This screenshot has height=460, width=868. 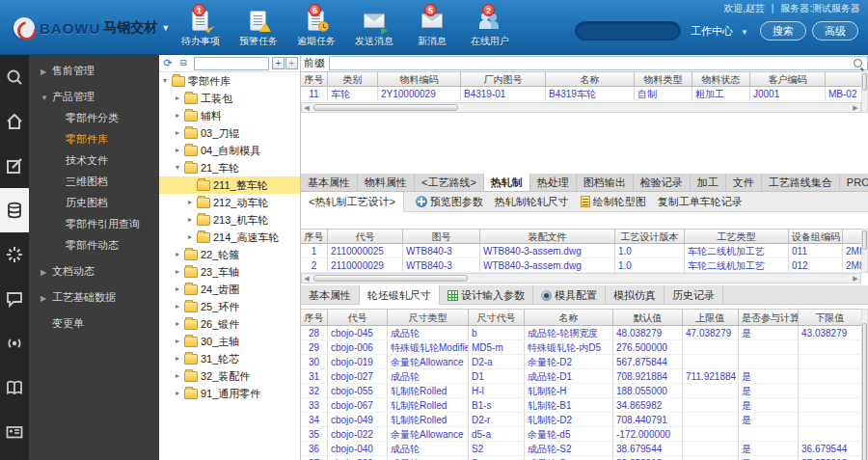 I want to click on id-card-icon, so click(x=14, y=432).